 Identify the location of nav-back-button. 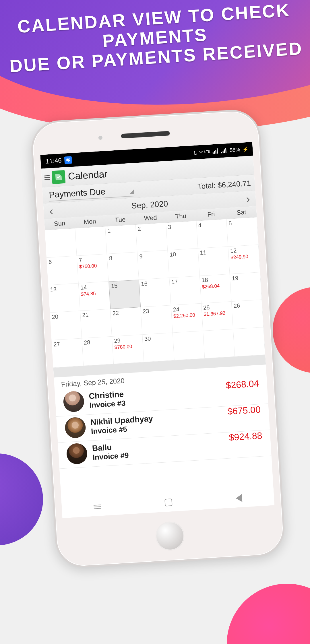
(239, 498).